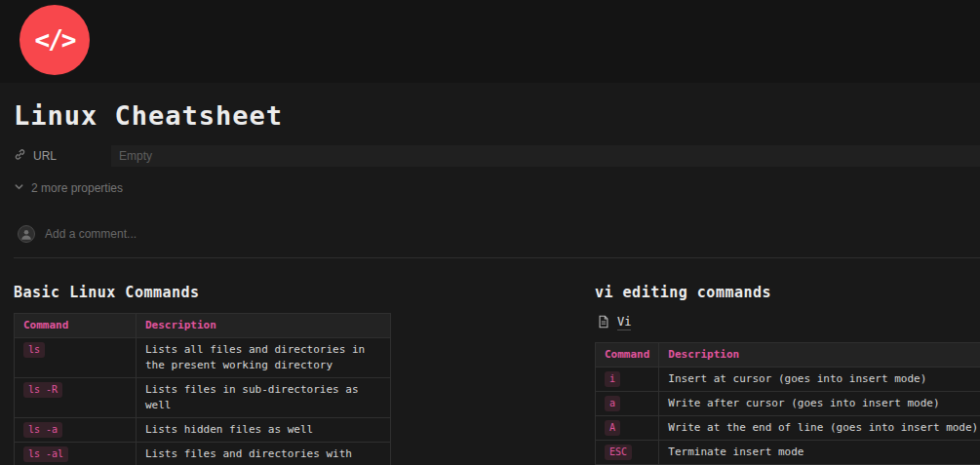  I want to click on more-properties-label: 2 more properties, so click(77, 188).